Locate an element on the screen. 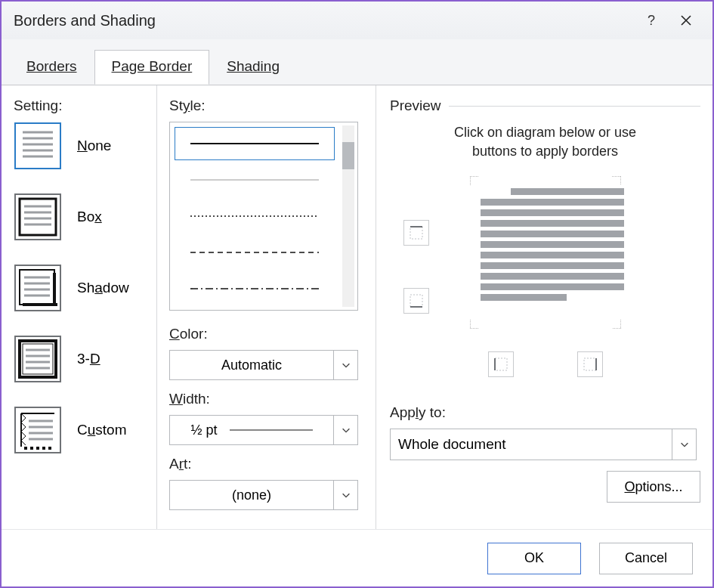  color-label: Color: is located at coordinates (267, 334).